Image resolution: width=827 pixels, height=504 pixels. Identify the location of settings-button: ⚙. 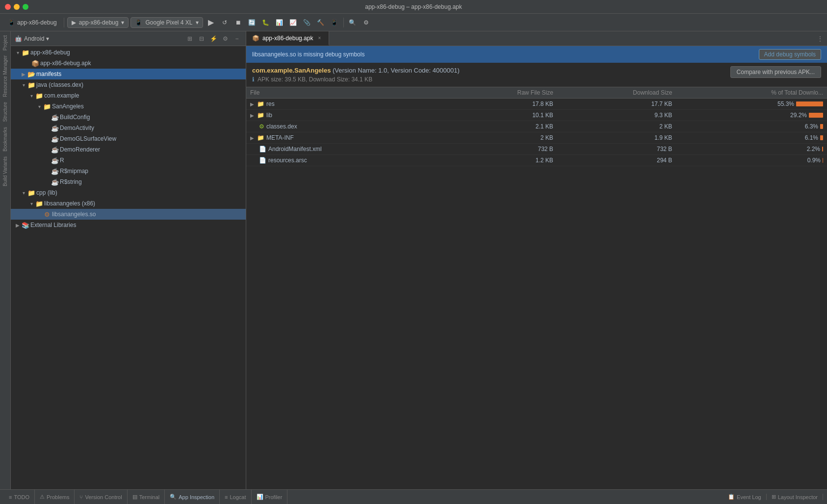
(366, 23).